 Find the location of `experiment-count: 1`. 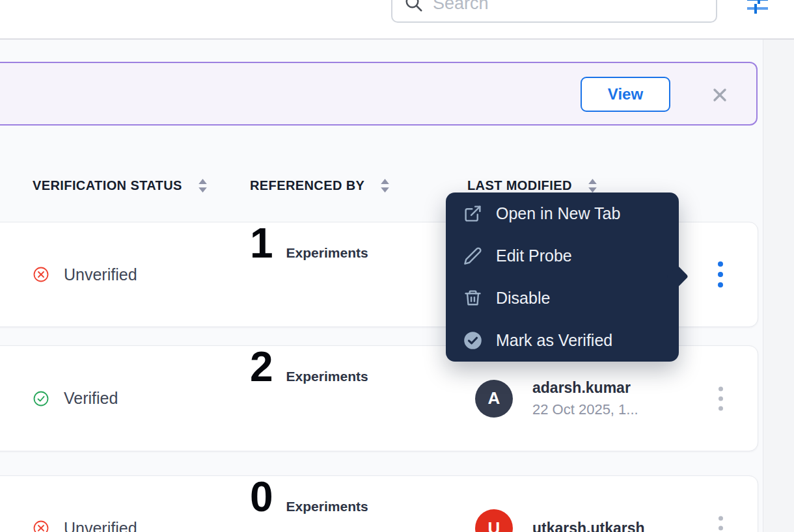

experiment-count: 1 is located at coordinates (262, 243).